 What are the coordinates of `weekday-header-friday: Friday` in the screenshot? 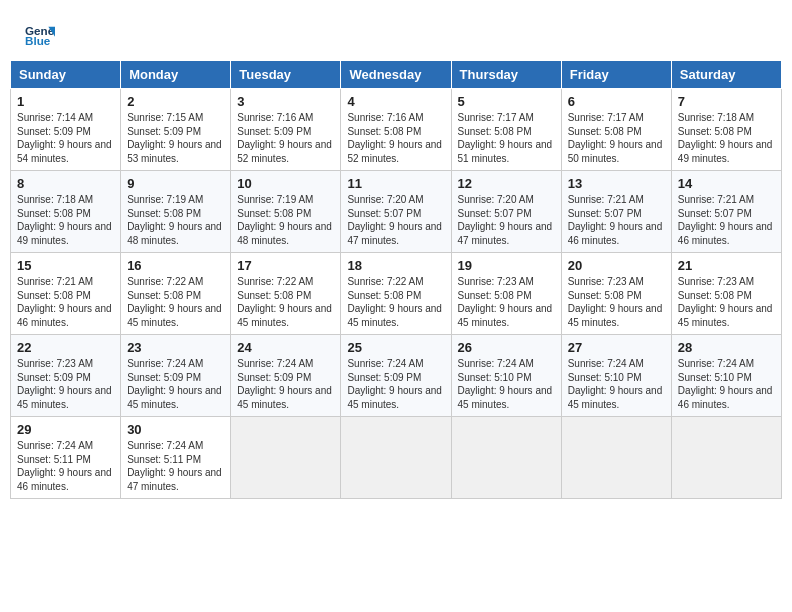 It's located at (616, 75).